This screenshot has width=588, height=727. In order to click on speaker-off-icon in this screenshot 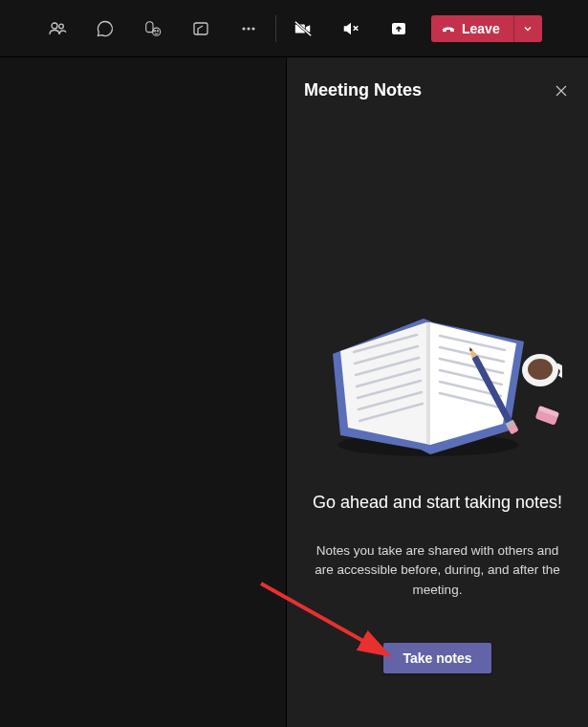, I will do `click(351, 29)`.